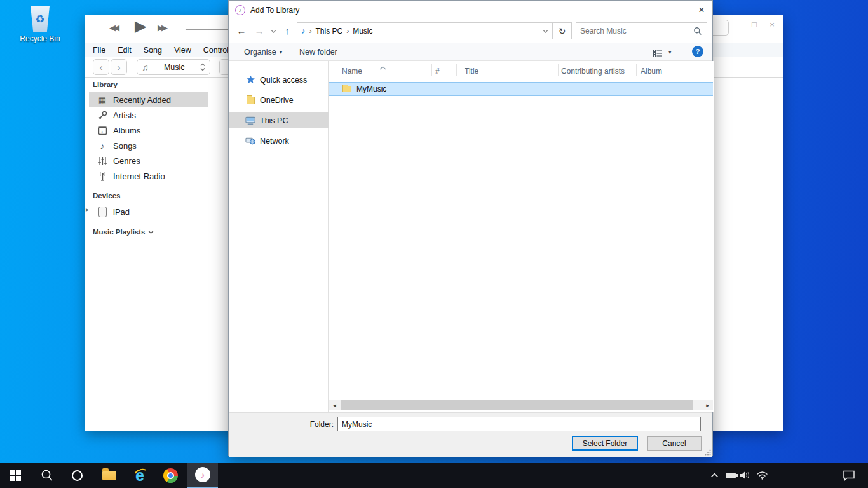  I want to click on back-button: ‹, so click(101, 67).